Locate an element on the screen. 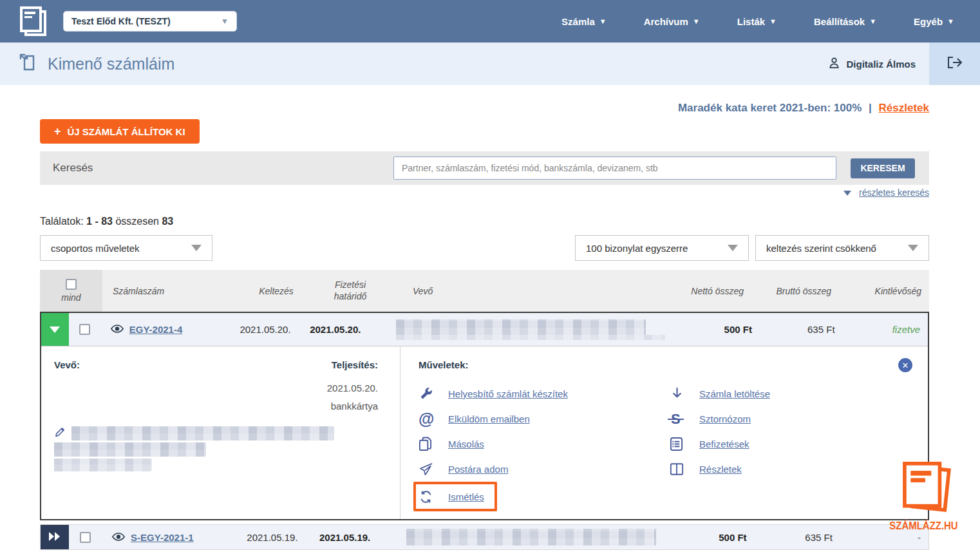 The image size is (980, 559). search-bar: Keresés KERESEM is located at coordinates (484, 168).